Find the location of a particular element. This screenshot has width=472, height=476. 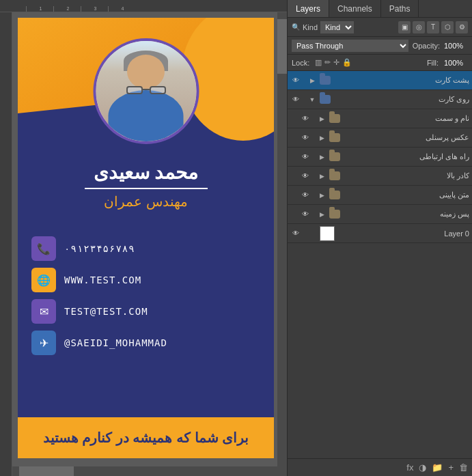

opacity-value: 100% is located at coordinates (456, 46).